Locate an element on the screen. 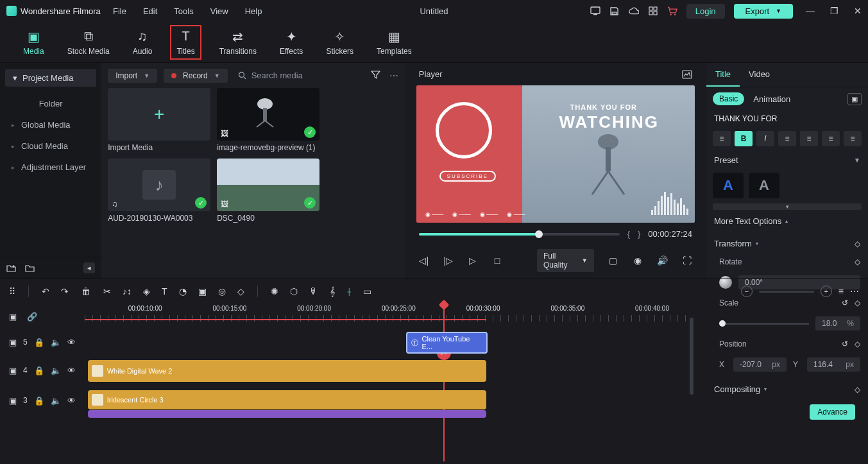 This screenshot has height=464, width=868. volume-icon: 🔊 is located at coordinates (662, 261).